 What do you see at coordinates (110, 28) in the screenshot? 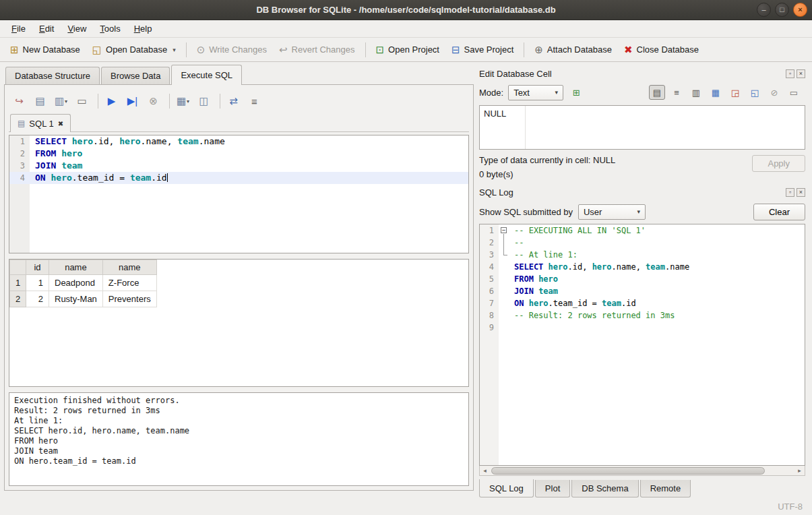
I see `menu-tools: Tools` at bounding box center [110, 28].